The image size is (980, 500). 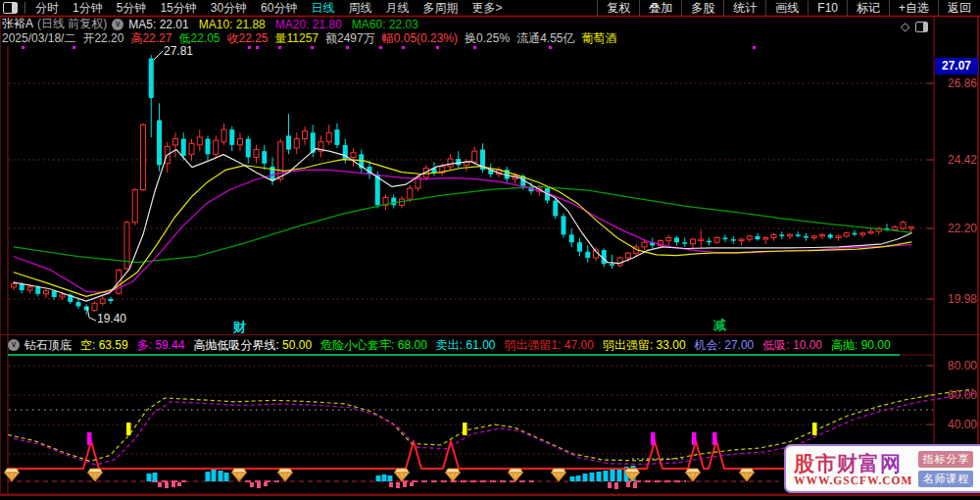 What do you see at coordinates (745, 8) in the screenshot?
I see `button-统计: 统计` at bounding box center [745, 8].